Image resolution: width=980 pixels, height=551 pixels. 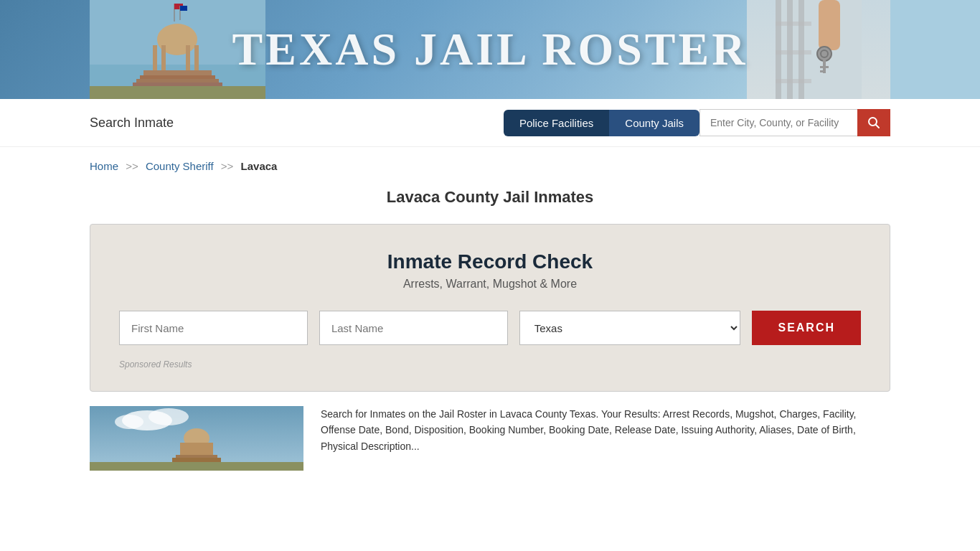 I want to click on facility-search-input, so click(x=778, y=123).